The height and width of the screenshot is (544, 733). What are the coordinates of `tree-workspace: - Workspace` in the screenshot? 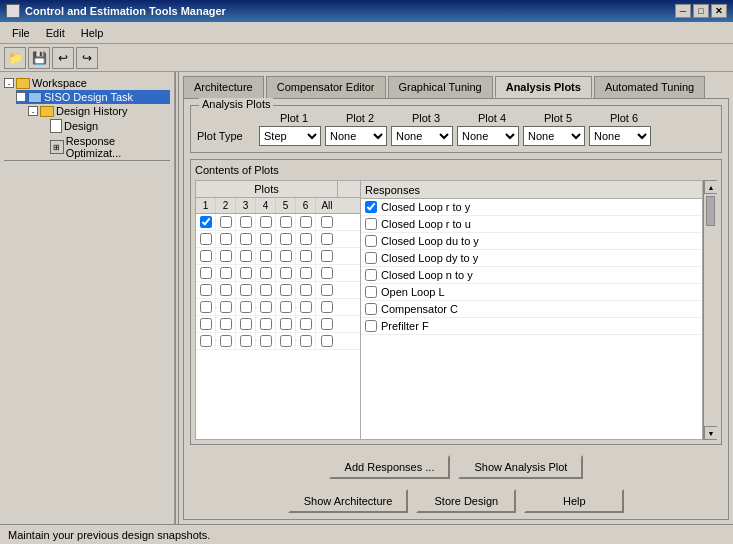 It's located at (87, 83).